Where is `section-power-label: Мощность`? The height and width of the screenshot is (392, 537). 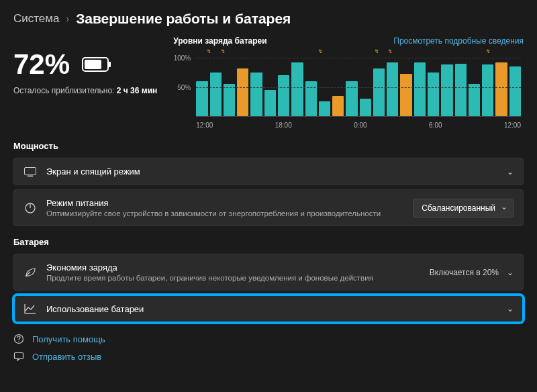
section-power-label: Мощность is located at coordinates (268, 146).